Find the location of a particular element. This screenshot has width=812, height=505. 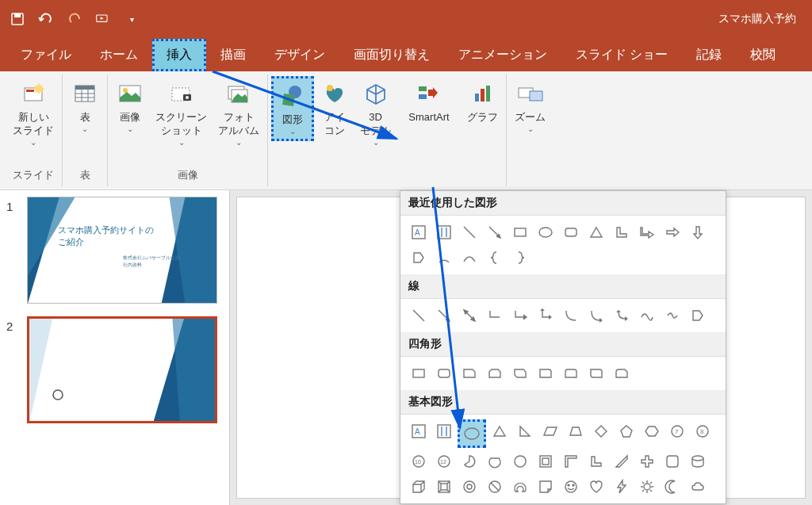

shape-freeform-poly is located at coordinates (698, 316).